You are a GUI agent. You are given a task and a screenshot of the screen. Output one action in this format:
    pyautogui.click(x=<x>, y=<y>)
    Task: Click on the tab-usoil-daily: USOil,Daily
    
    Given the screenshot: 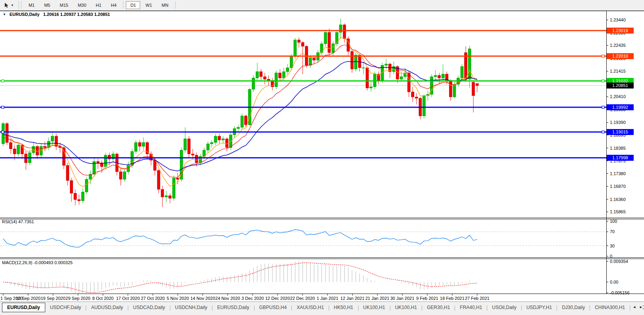 What is the action you would take?
    pyautogui.click(x=504, y=307)
    